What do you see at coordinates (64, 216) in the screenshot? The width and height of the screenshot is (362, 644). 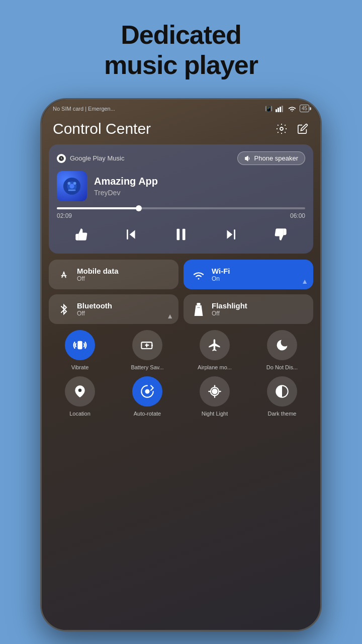 I see `current-time: 02:09` at bounding box center [64, 216].